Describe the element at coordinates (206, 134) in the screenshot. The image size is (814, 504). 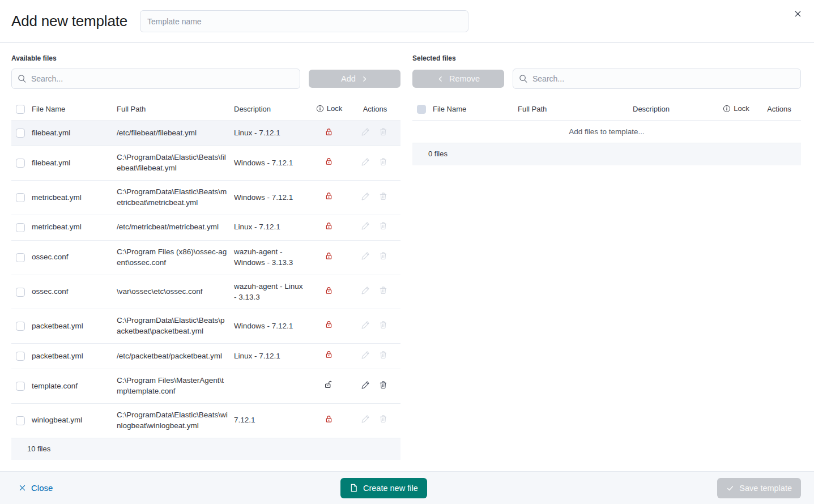
I see `table-row: filebeat.yml /etc/filebeat/filebeat.yml …` at that location.